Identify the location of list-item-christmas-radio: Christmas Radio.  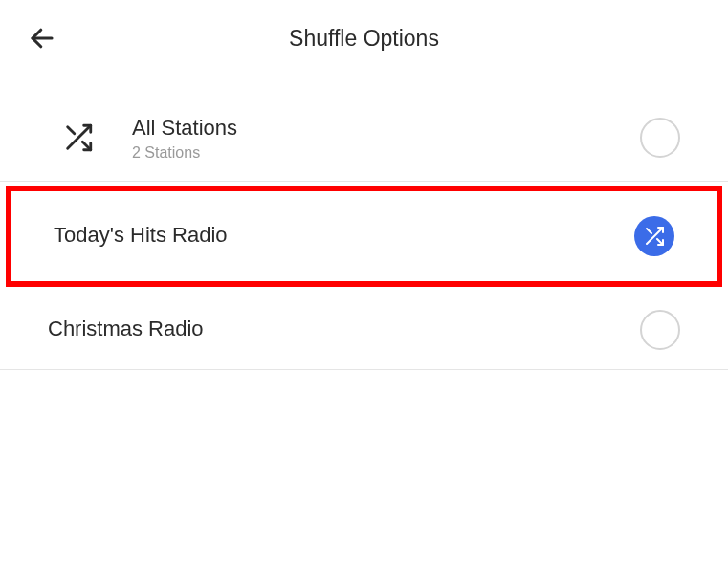
(364, 331).